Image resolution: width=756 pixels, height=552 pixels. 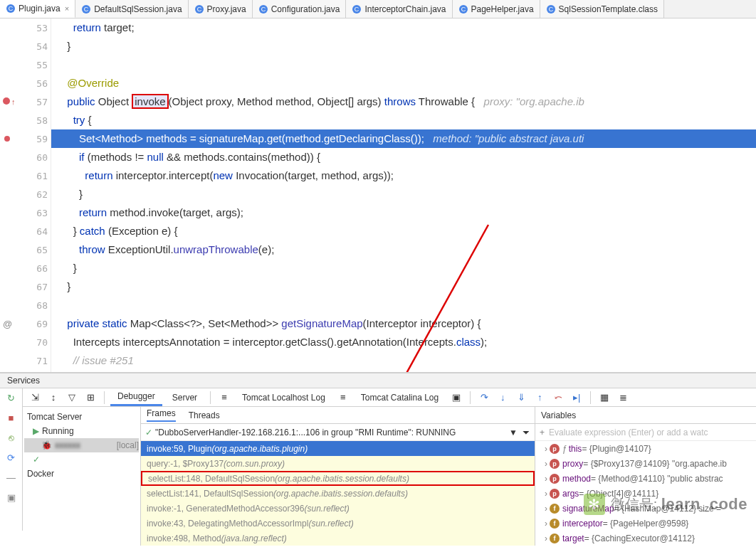 What do you see at coordinates (132, 9) in the screenshot?
I see `tab-DefaultSqlSession.java: CDefaultSqlSession.java` at bounding box center [132, 9].